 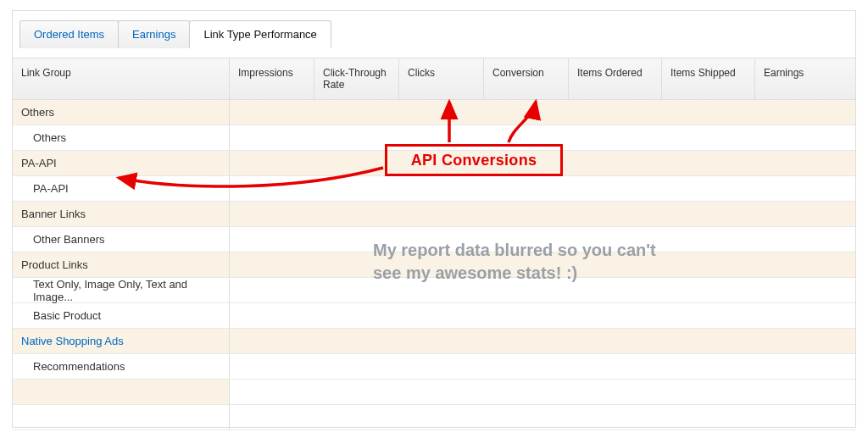 I want to click on col-items-ordered: Items Ordered, so click(x=615, y=79).